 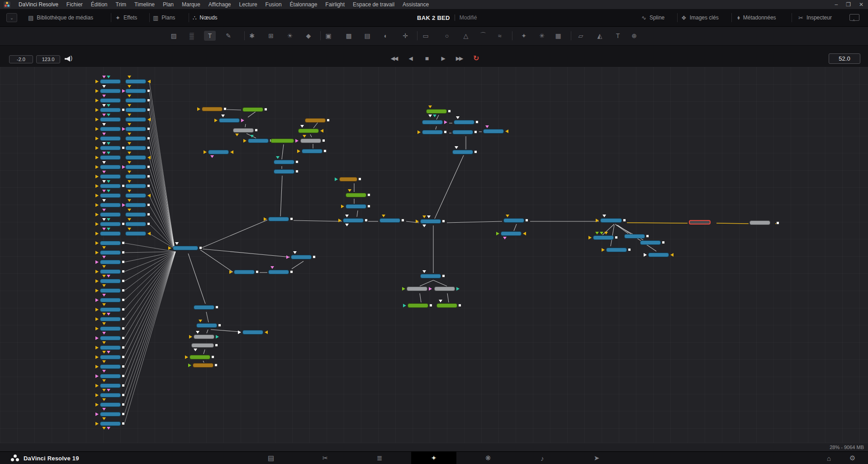 What do you see at coordinates (861, 5) in the screenshot?
I see `close-button: ✕` at bounding box center [861, 5].